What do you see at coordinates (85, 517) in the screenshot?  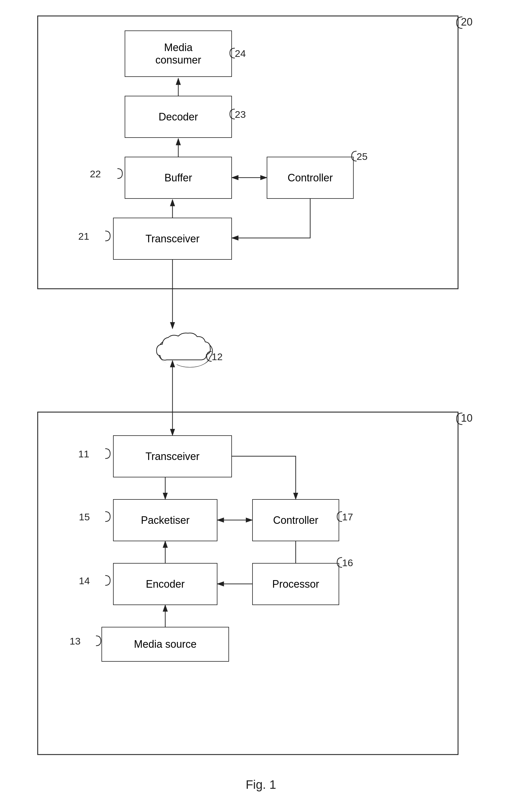 I see `label-15: 15` at bounding box center [85, 517].